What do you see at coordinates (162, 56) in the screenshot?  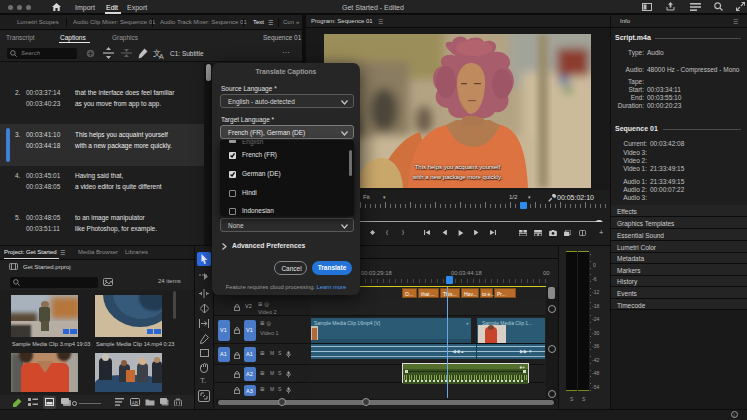 I see `svg-text: A` at bounding box center [162, 56].